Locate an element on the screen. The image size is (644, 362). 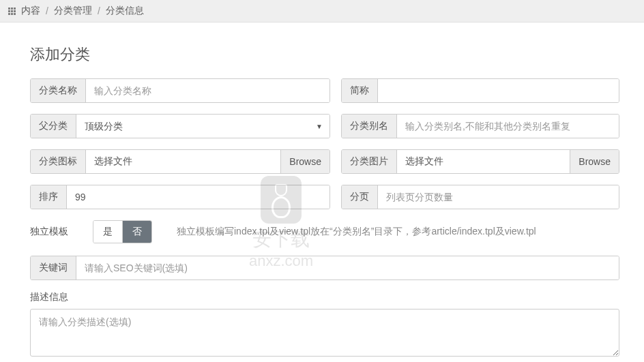
image-group: 分类图片 选择文件 Browse is located at coordinates (480, 162).